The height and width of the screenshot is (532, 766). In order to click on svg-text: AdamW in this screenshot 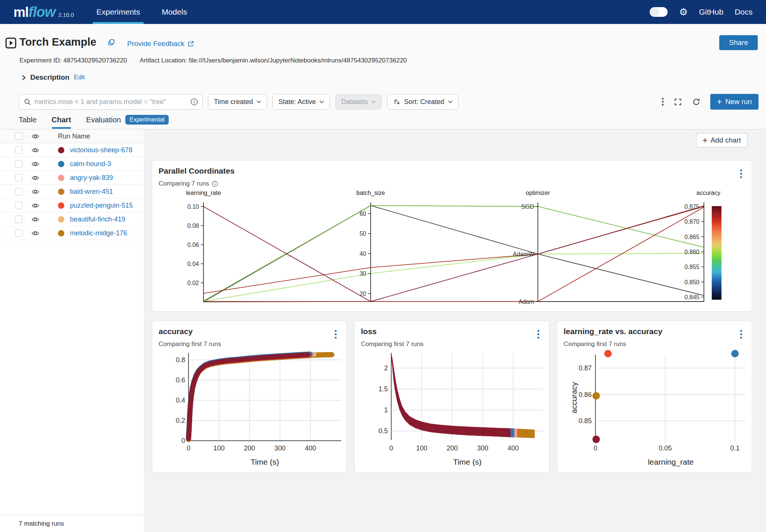, I will do `click(524, 254)`.